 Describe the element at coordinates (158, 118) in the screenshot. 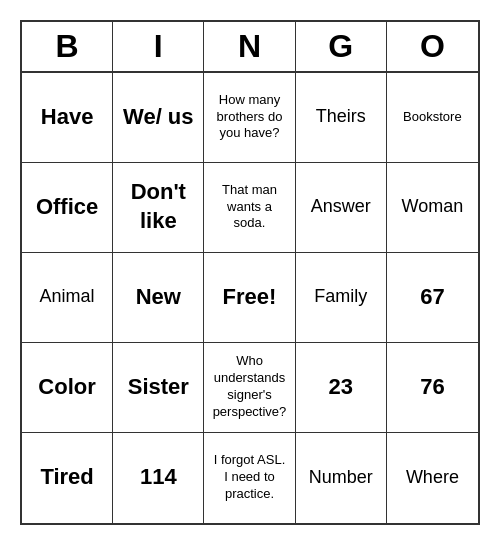

I see `bingo-cell: We/ us` at that location.